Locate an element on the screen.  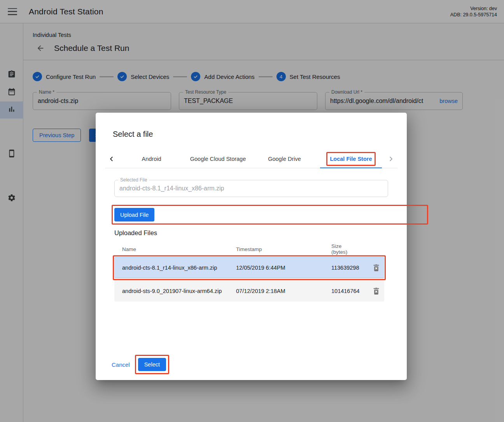
column-header-size-line1: Size is located at coordinates (336, 246).